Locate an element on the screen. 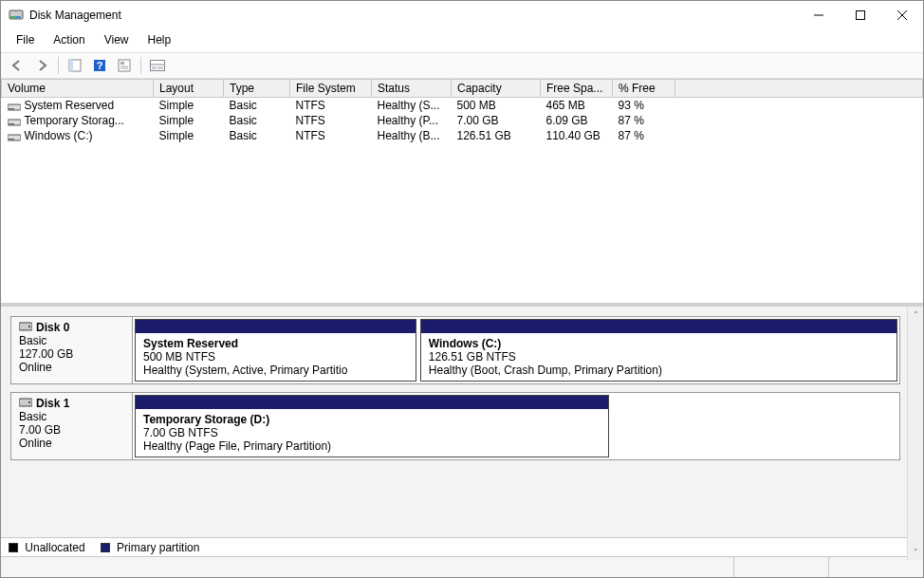 The width and height of the screenshot is (924, 578). partition: Temporary Storage (D:)7.00 GB NTFSHealth… is located at coordinates (372, 426).